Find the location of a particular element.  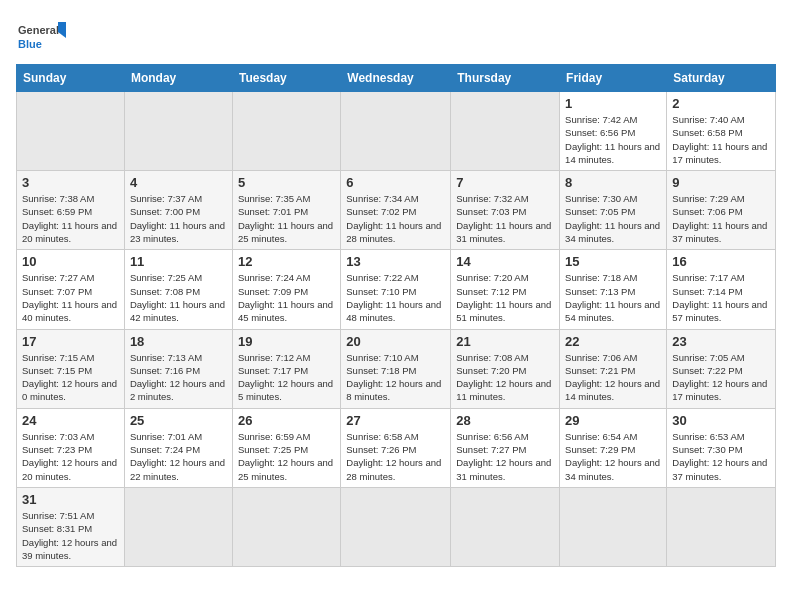

day-info: Sunrise: 7:24 AM Sunset: 7:09 PM Dayligh… is located at coordinates (286, 298).